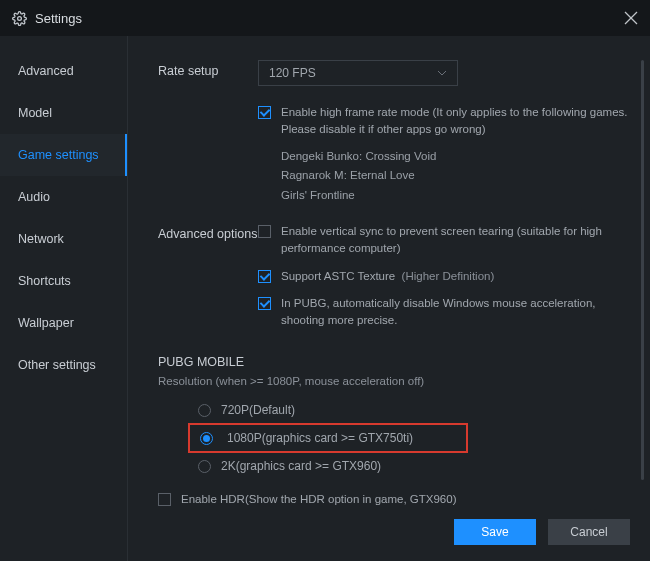 The image size is (650, 561). What do you see at coordinates (495, 532) in the screenshot?
I see `save-button: Save` at bounding box center [495, 532].